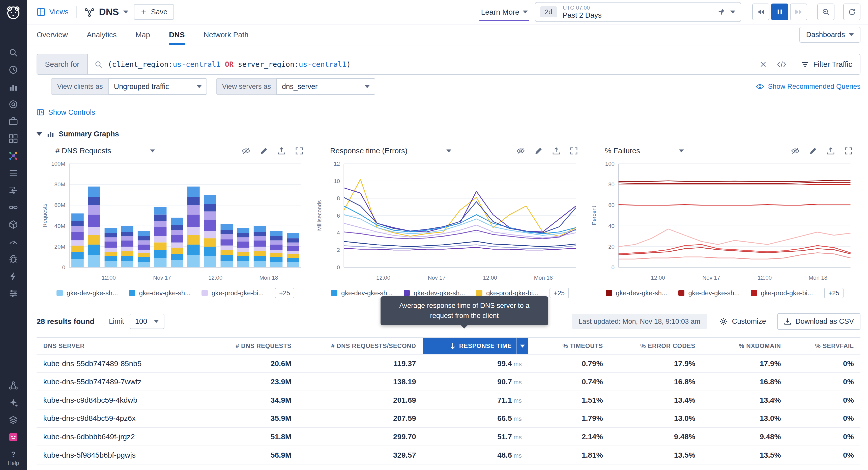 Image resolution: width=868 pixels, height=470 pixels. Describe the element at coordinates (13, 13) in the screenshot. I see `kentik-logo` at that location.